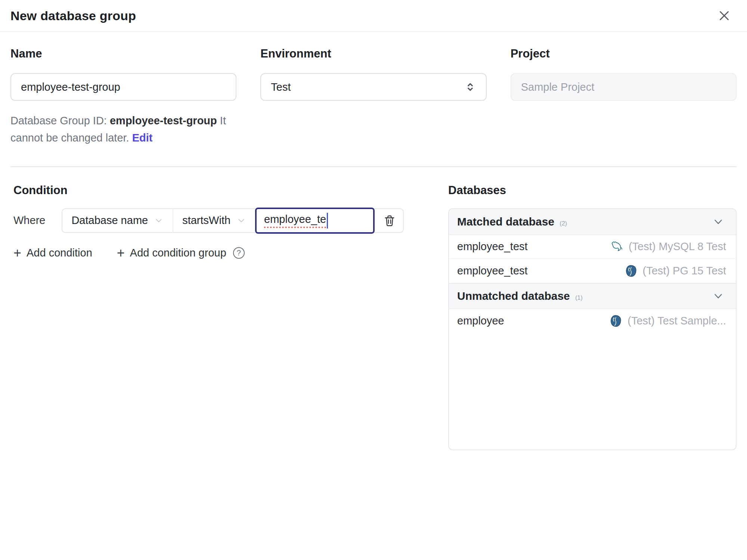  I want to click on condition-heading: Condition, so click(231, 190).